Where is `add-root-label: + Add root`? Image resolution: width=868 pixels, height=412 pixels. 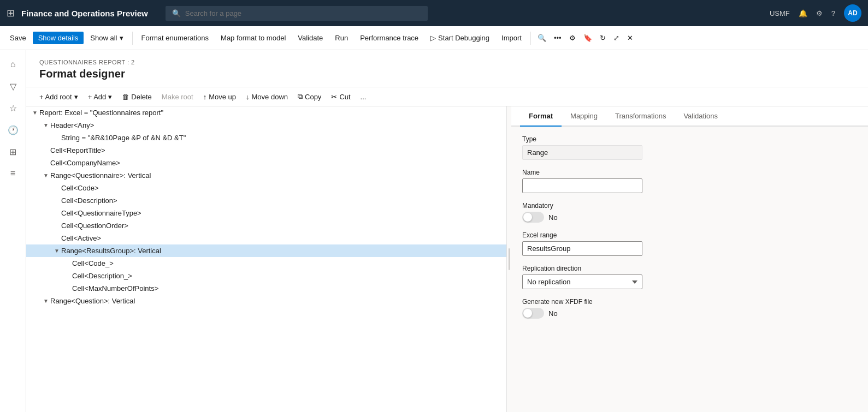
add-root-label: + Add root is located at coordinates (56, 97).